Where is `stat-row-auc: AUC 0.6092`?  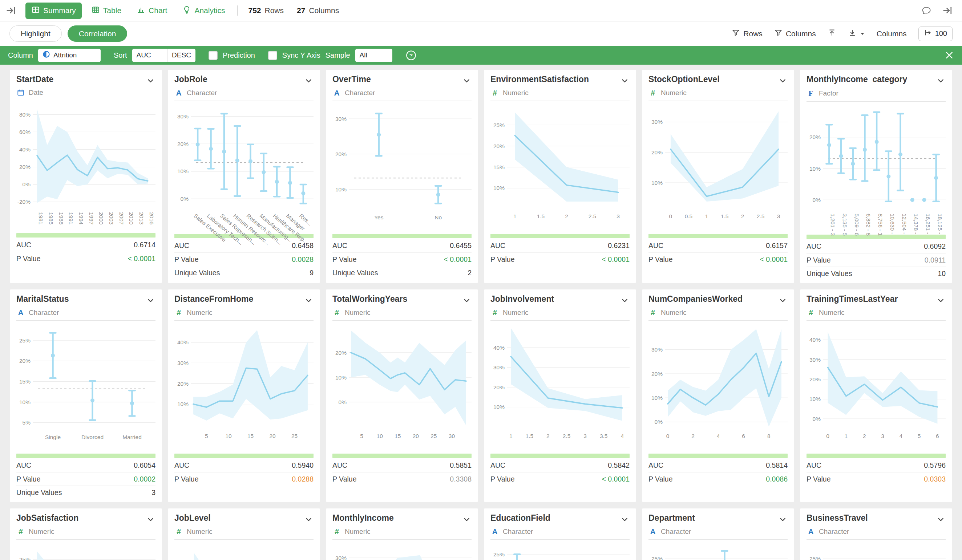 stat-row-auc: AUC 0.6092 is located at coordinates (876, 247).